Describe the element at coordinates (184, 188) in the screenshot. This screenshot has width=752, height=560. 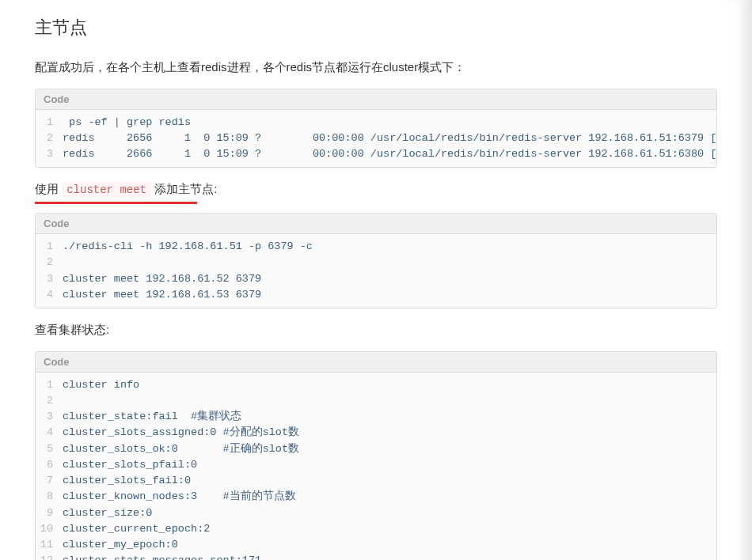
I see `text-suffix: 添加主节点:` at that location.